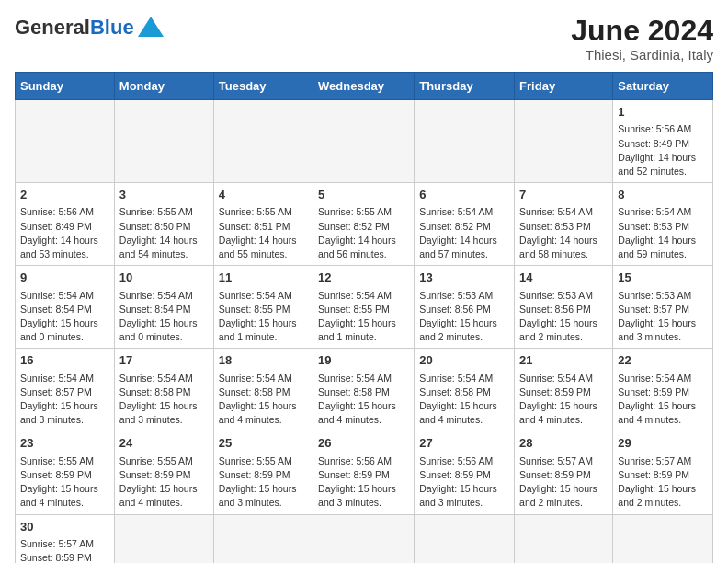 The image size is (728, 563). Describe the element at coordinates (364, 390) in the screenshot. I see `calendar-cell: 19Sunrise: 5:54 AM Sunset: 8:58 PM Dayli…` at that location.